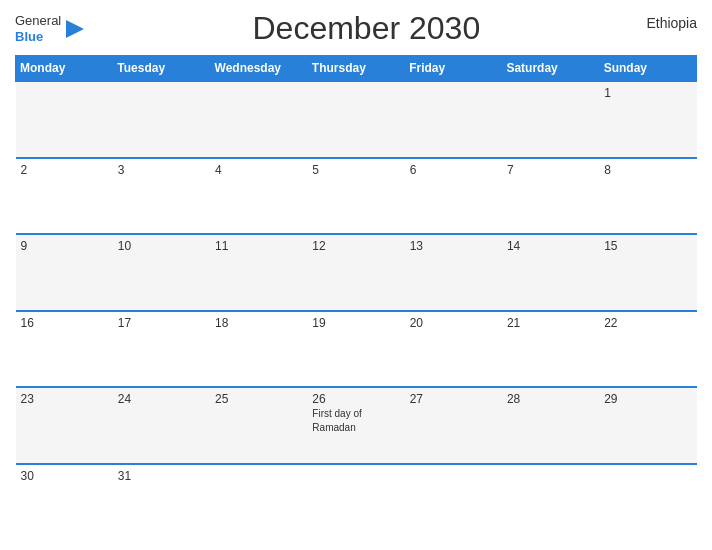 The width and height of the screenshot is (712, 550). What do you see at coordinates (454, 272) in the screenshot?
I see `calendar-day-cell: 13` at bounding box center [454, 272].